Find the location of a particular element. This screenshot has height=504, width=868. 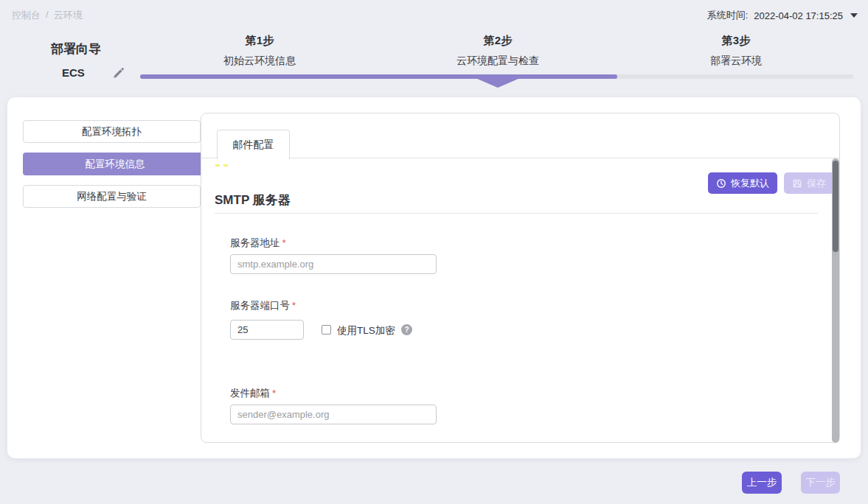

restore-default-button: 恢复默认 is located at coordinates (743, 183).